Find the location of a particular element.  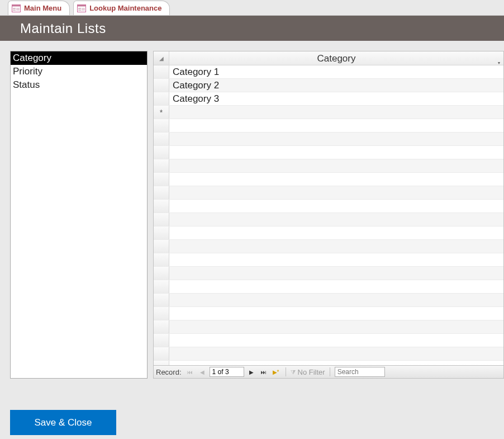

tab-label: Lookup Maintenance is located at coordinates (125, 8).